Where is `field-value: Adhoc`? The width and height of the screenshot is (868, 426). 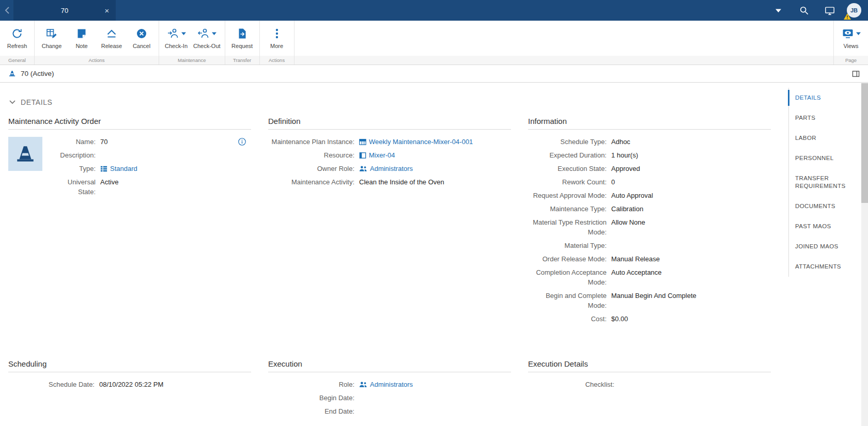
field-value: Adhoc is located at coordinates (621, 141).